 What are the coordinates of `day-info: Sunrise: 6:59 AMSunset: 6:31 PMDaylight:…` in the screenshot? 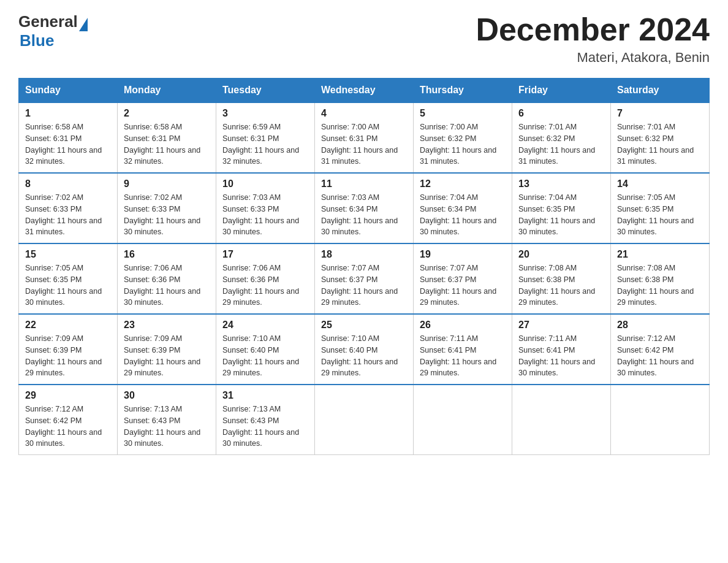 It's located at (261, 144).